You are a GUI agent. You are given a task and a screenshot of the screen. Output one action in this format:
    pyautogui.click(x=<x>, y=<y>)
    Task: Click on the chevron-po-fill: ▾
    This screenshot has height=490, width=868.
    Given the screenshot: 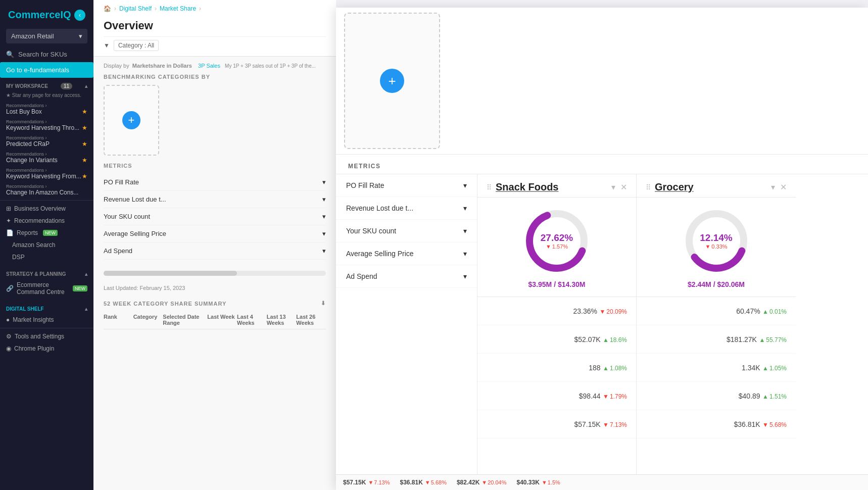 What is the action you would take?
    pyautogui.click(x=465, y=185)
    